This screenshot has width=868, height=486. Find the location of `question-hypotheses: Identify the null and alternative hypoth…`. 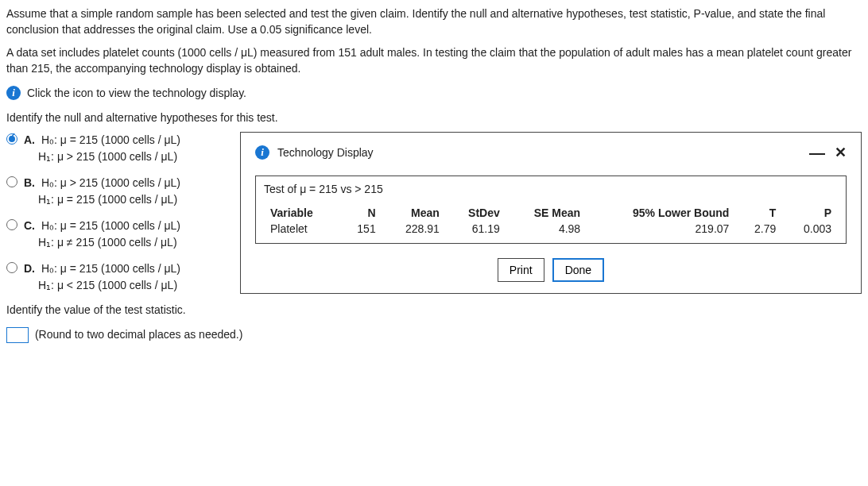

question-hypotheses: Identify the null and alternative hypoth… is located at coordinates (434, 118).